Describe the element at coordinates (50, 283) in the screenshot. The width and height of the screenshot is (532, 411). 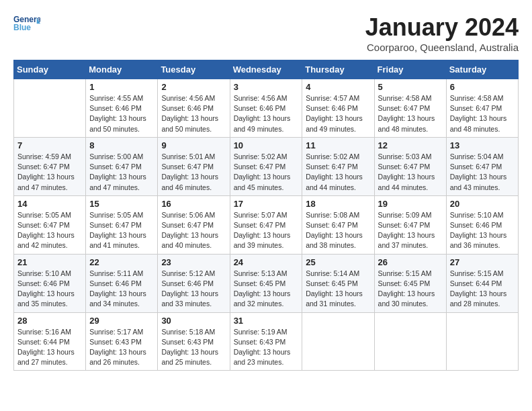
I see `calendar-cell: 21Sunrise: 5:10 AMSunset: 6:46 PMDayligh…` at that location.